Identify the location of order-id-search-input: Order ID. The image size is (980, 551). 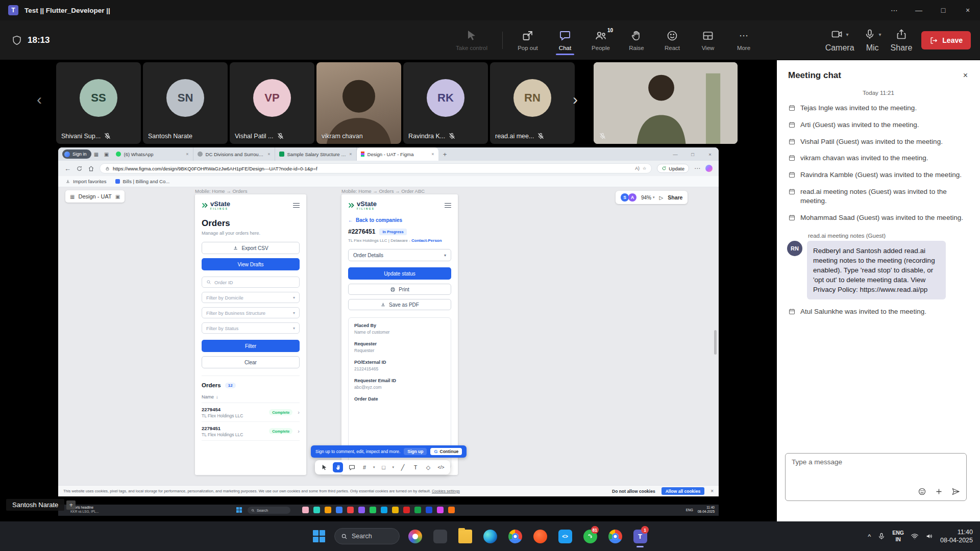
(251, 282).